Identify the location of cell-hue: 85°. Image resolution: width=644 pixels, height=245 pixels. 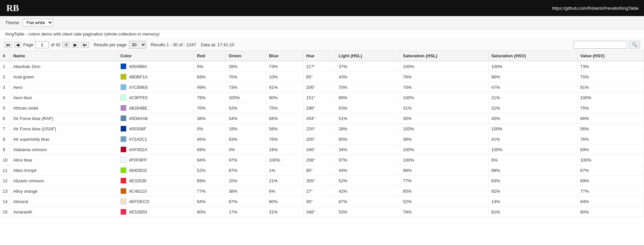
(319, 170).